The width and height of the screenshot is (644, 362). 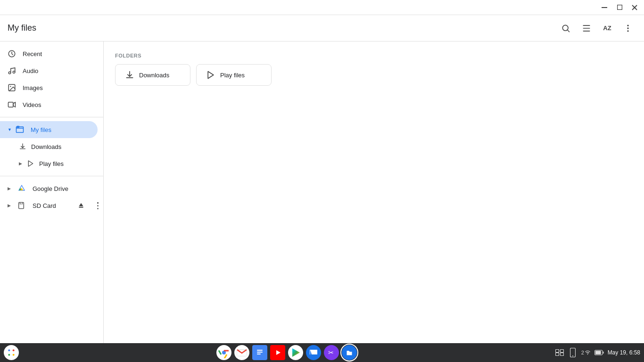 I want to click on page-title: My files, so click(x=282, y=28).